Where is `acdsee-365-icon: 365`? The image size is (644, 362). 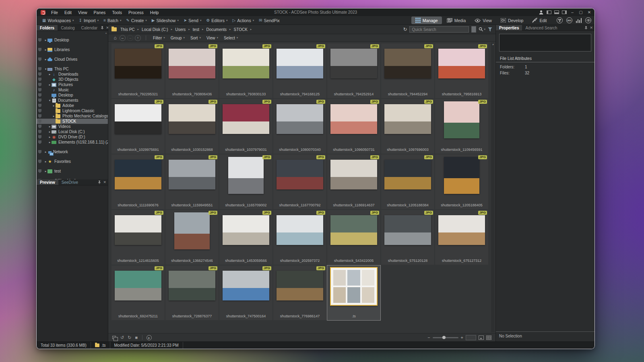
acdsee-365-icon: 365 is located at coordinates (569, 20).